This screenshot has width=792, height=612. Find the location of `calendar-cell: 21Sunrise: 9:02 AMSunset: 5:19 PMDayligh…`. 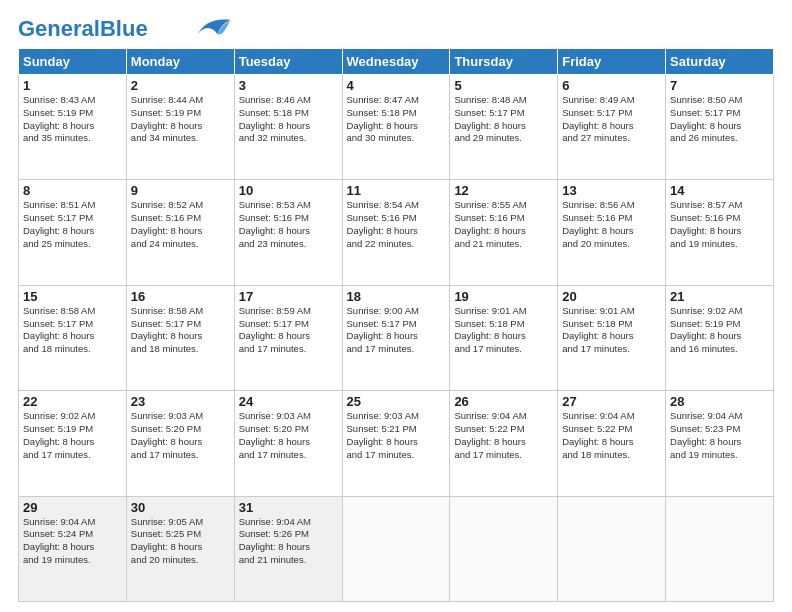

calendar-cell: 21Sunrise: 9:02 AMSunset: 5:19 PMDayligh… is located at coordinates (720, 338).